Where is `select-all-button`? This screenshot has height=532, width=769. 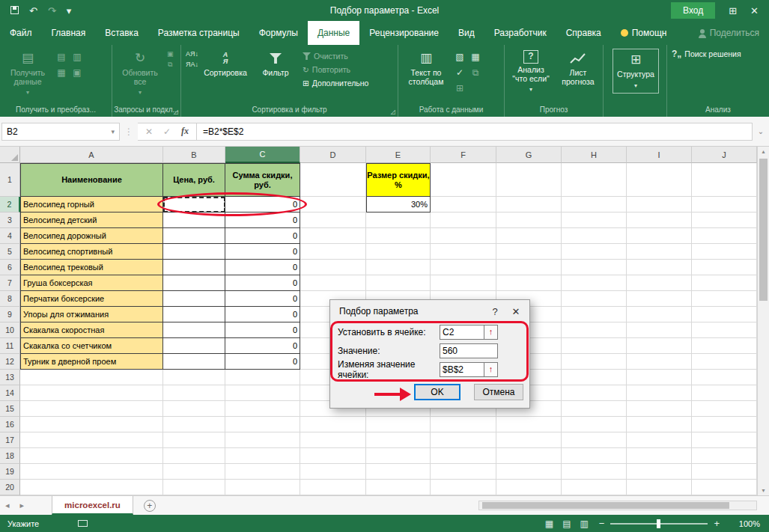
select-all-button is located at coordinates (10, 155).